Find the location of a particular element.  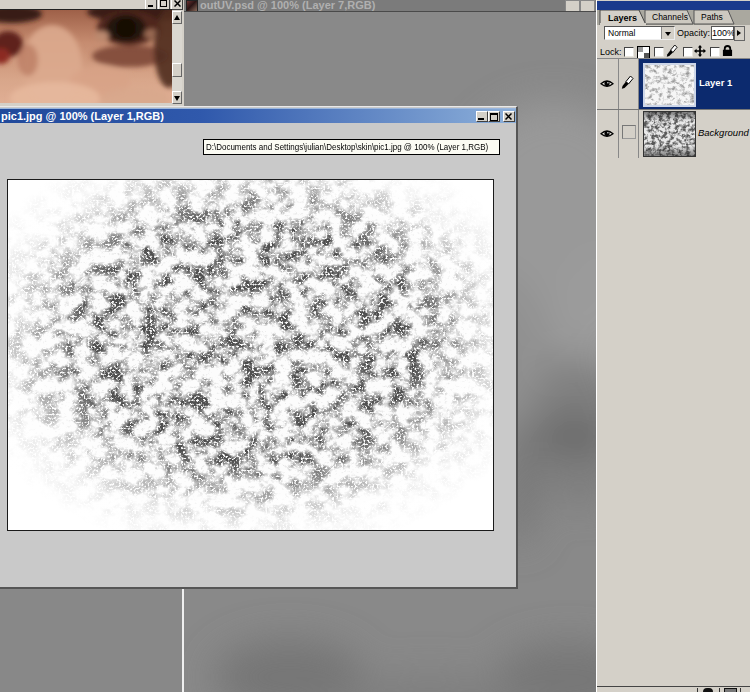

svg-text: Channels is located at coordinates (670, 17).